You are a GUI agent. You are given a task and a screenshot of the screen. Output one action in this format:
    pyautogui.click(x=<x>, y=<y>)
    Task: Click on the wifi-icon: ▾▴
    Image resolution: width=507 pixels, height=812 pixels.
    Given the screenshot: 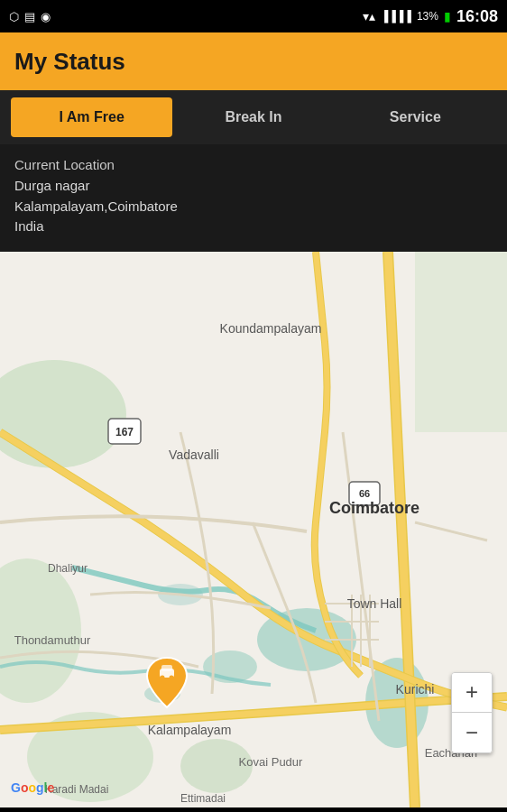 What is the action you would take?
    pyautogui.click(x=369, y=16)
    